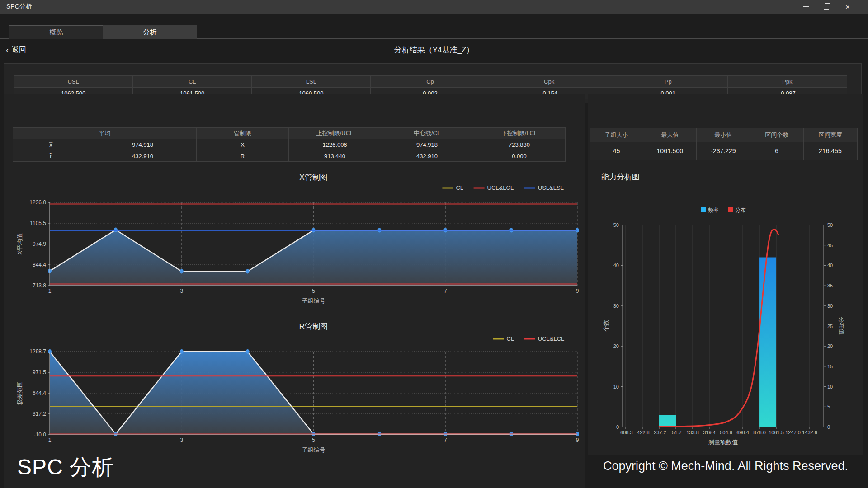  I want to click on x_chart-legend-USL&LSL: USL&LSL, so click(544, 188).